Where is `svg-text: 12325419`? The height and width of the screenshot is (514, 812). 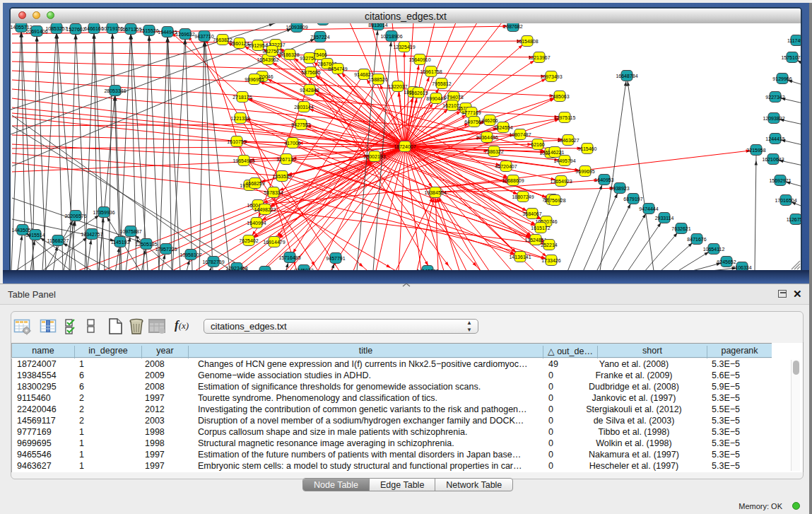
svg-text: 12325419 is located at coordinates (404, 47).